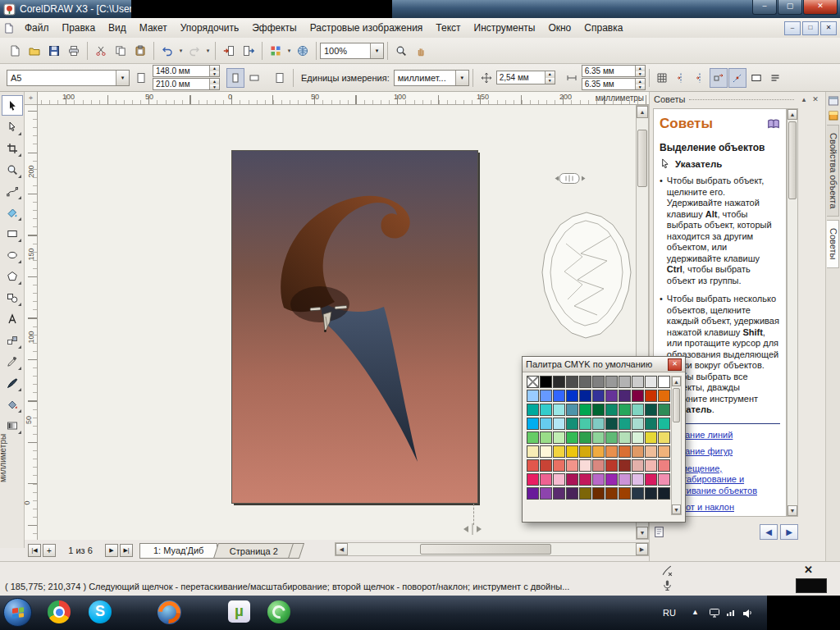 The width and height of the screenshot is (840, 630). Describe the element at coordinates (79, 28) in the screenshot. I see `menu-item: Правка` at that location.